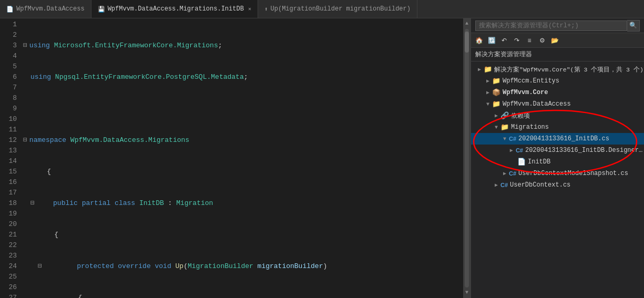 This screenshot has width=644, height=298. What do you see at coordinates (322, 9) in the screenshot?
I see `tab-bar: 📄 WpfMvvm.DataAccess 💾 WpfMvvm.DataAcces…` at bounding box center [322, 9].